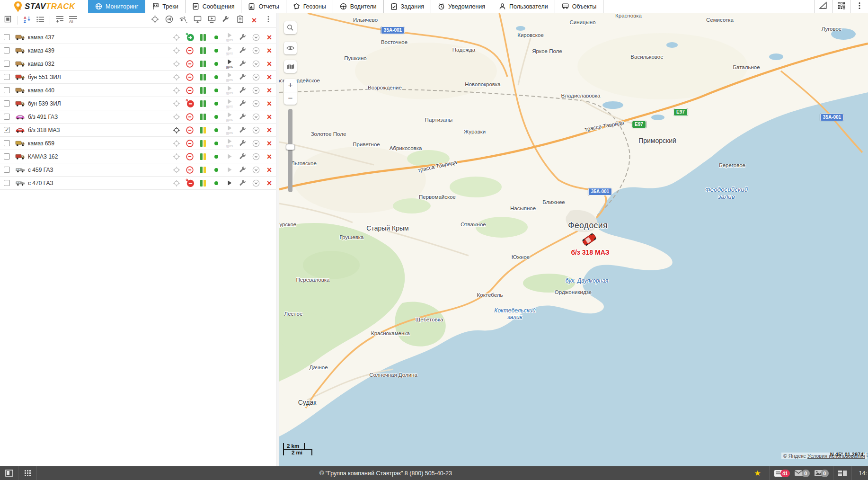 Image resolution: width=868 pixels, height=480 pixels. Describe the element at coordinates (291, 27) in the screenshot. I see `map-search-button` at that location.